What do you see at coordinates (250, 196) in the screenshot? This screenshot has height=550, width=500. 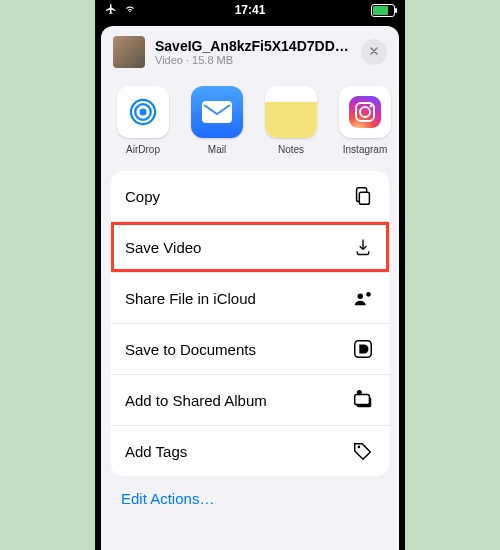 I see `action-copy: Copy` at bounding box center [250, 196].